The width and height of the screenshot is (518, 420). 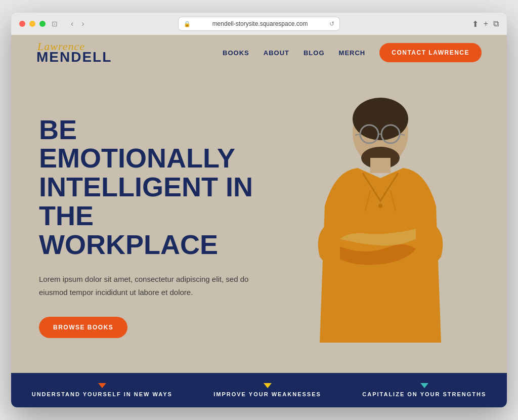 What do you see at coordinates (259, 390) in the screenshot?
I see `bottom-banner: UNDERSTAND YOURSELF IN NEW WAYS IMPROVE …` at bounding box center [259, 390].